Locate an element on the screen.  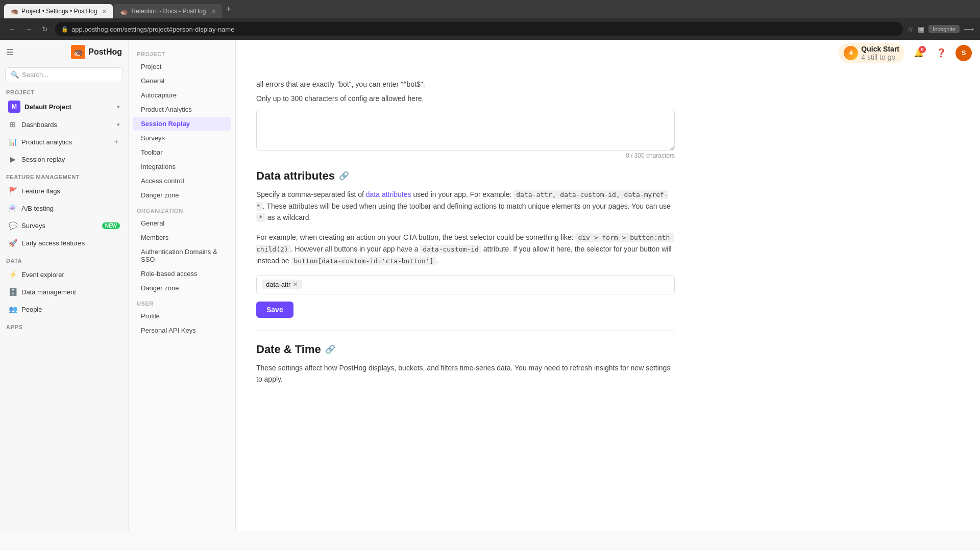
grid-icon: ⊞ is located at coordinates (13, 124).